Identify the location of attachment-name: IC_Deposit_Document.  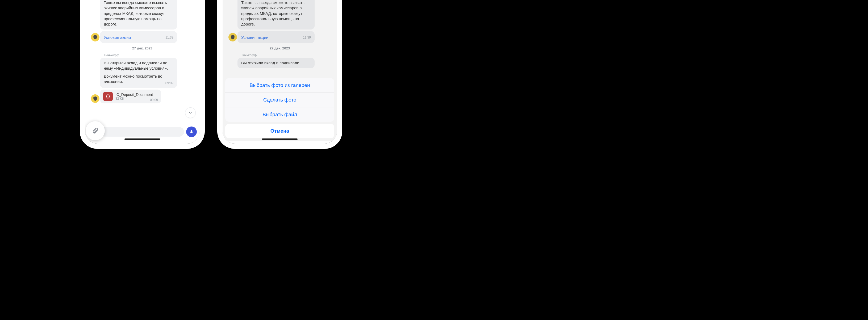
(137, 95).